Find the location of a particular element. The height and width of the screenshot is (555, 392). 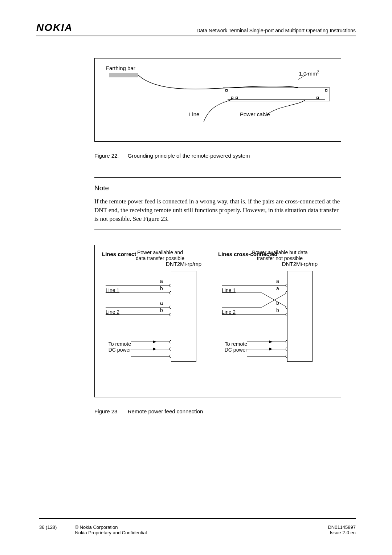

line2-label-right: Line 2 is located at coordinates (229, 312).